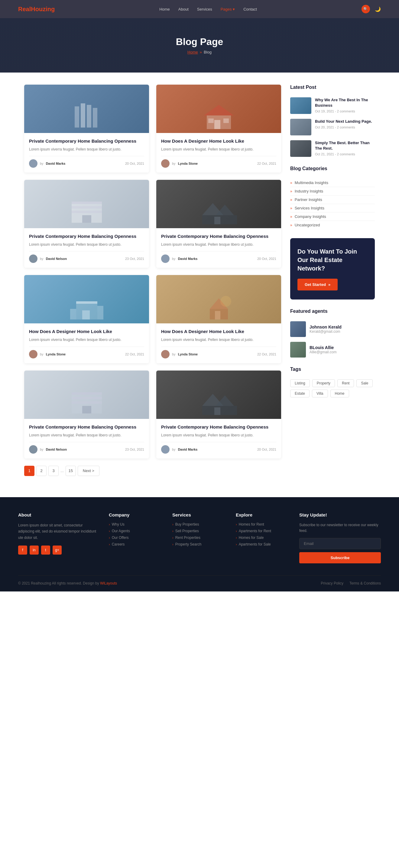 This screenshot has width=399, height=868. What do you see at coordinates (41, 471) in the screenshot?
I see `page-2-button: 2` at bounding box center [41, 471].